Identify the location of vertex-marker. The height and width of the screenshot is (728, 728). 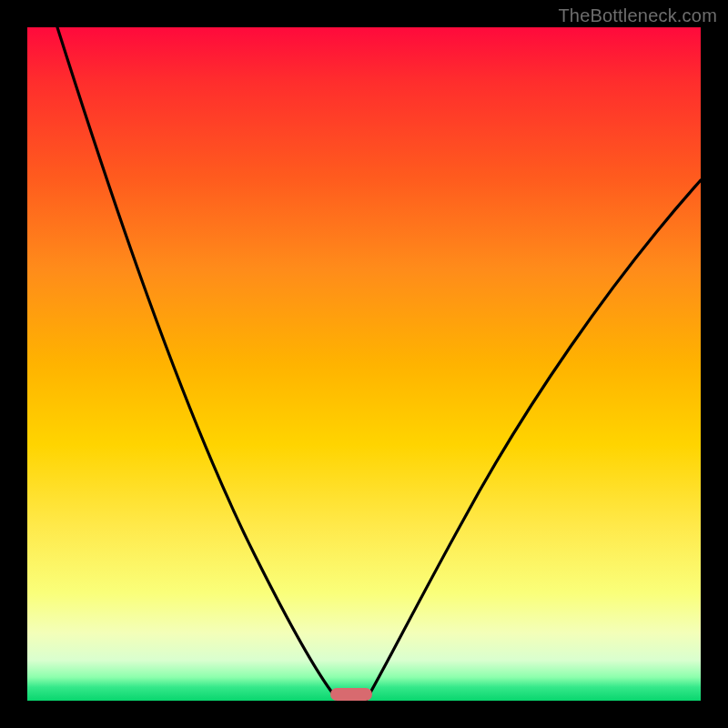
(351, 694).